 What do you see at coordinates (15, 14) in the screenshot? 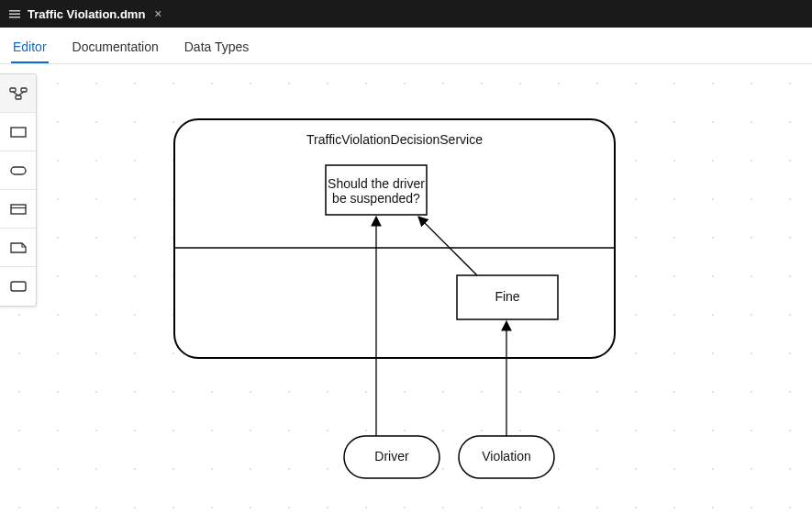
I see `file-list-icon` at bounding box center [15, 14].